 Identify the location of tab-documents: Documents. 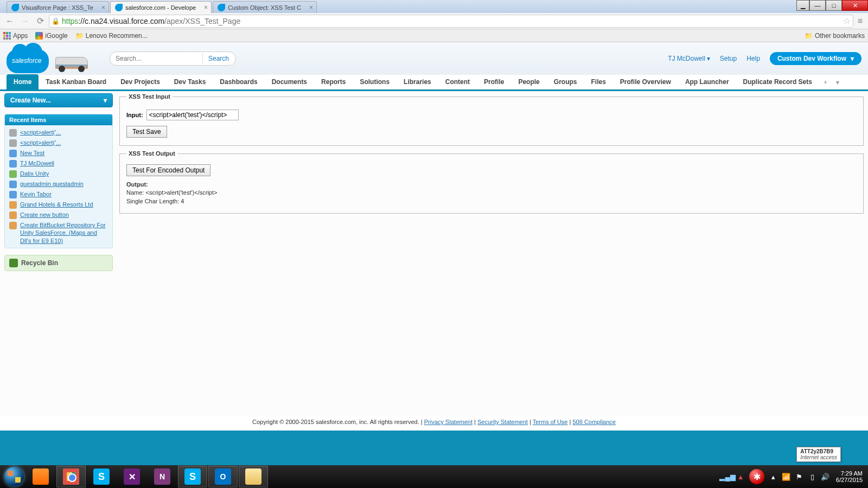
(290, 82).